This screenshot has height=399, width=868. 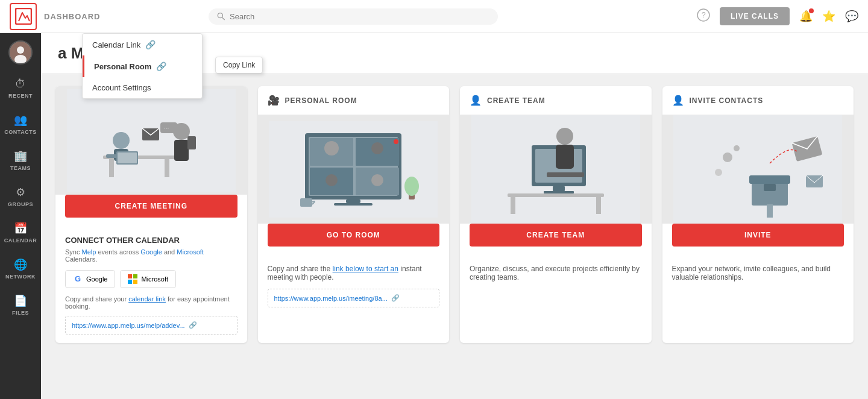 I want to click on messages-button: 💬, so click(x=852, y=16).